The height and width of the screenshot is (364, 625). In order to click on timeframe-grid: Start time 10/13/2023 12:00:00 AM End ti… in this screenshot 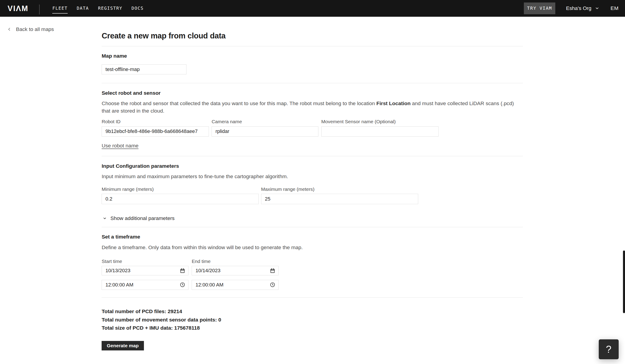, I will do `click(312, 274)`.